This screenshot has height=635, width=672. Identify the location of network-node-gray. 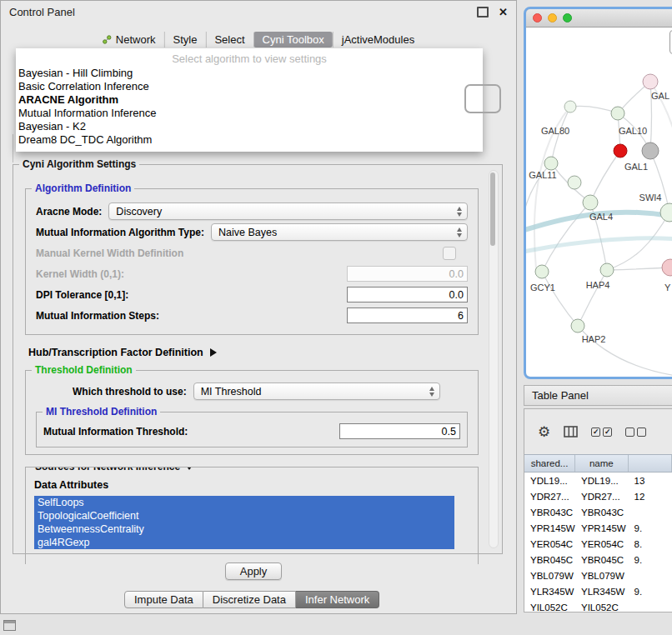
(650, 151).